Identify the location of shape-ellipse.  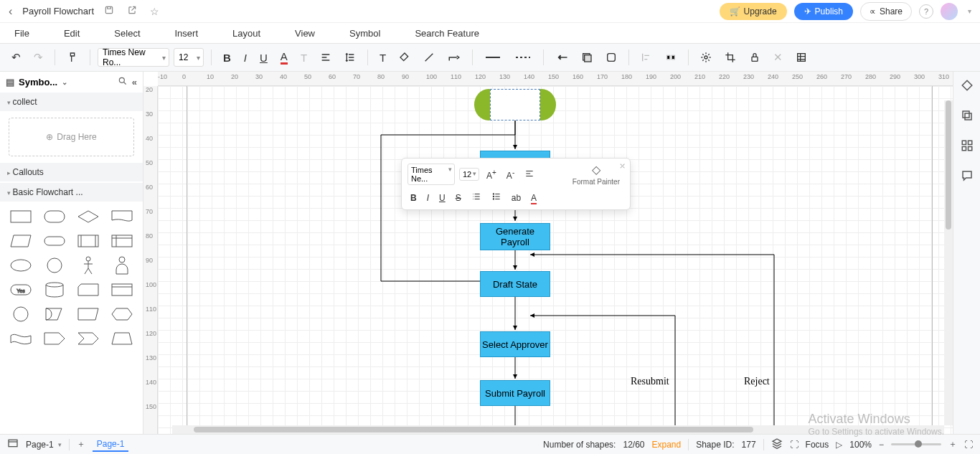
(20, 265).